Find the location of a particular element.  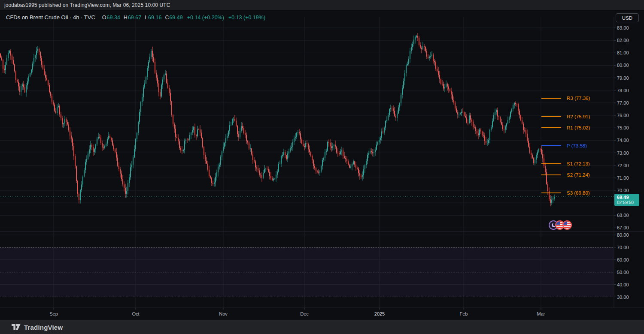

price-tick-label: 70.00 is located at coordinates (623, 190).